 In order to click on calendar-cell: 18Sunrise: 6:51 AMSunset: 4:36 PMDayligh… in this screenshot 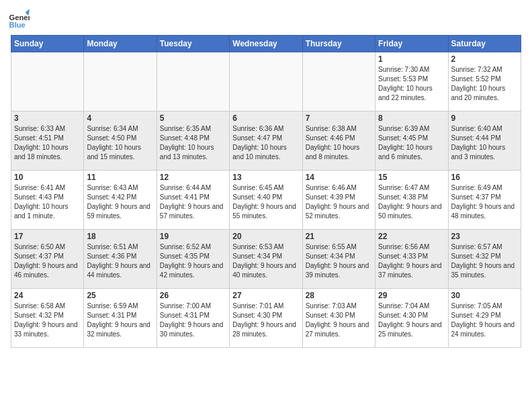, I will do `click(120, 259)`.